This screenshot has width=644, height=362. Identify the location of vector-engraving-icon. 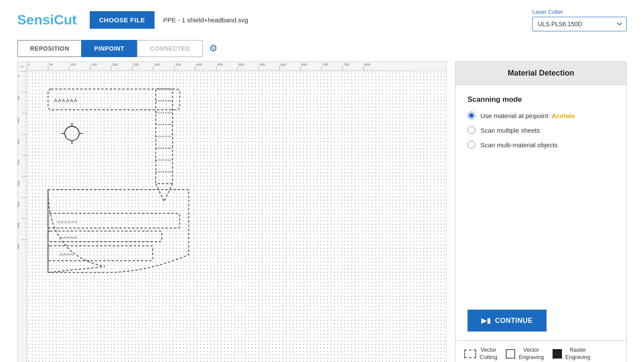
(510, 354).